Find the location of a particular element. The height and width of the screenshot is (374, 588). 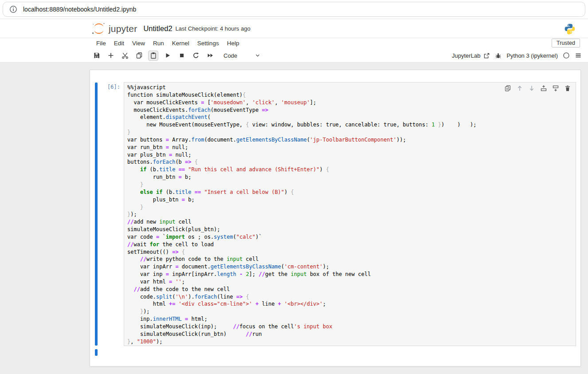

kernel-status-icon is located at coordinates (566, 55).